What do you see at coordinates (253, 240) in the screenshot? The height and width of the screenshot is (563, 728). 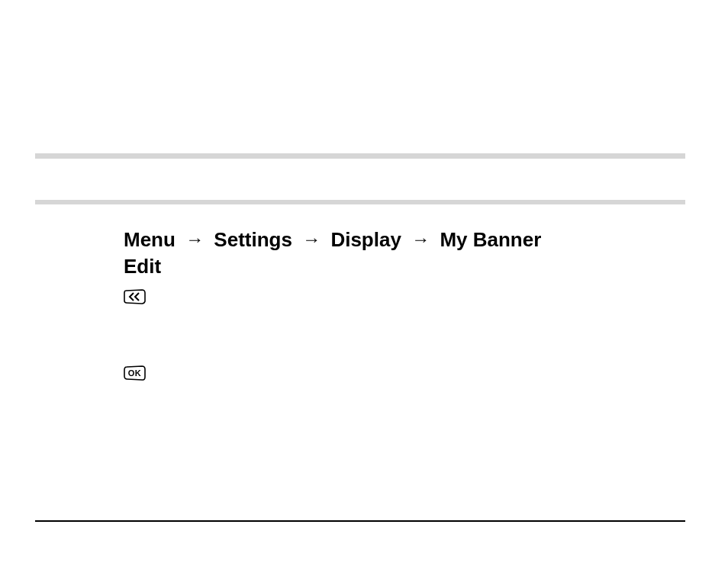 I see `breadcrumb-item: Settings` at bounding box center [253, 240].